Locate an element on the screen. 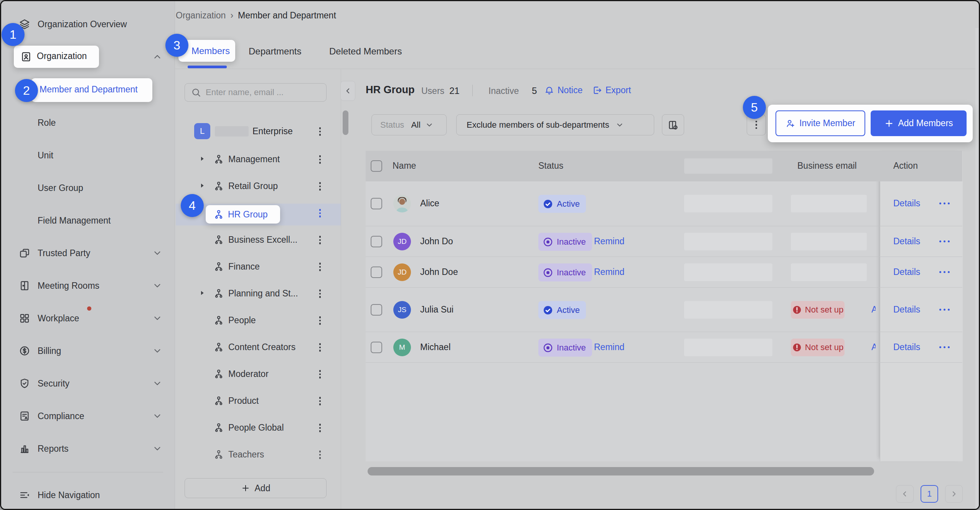 The height and width of the screenshot is (510, 980). sidebar-item-member-and-department: Member and Department is located at coordinates (92, 90).